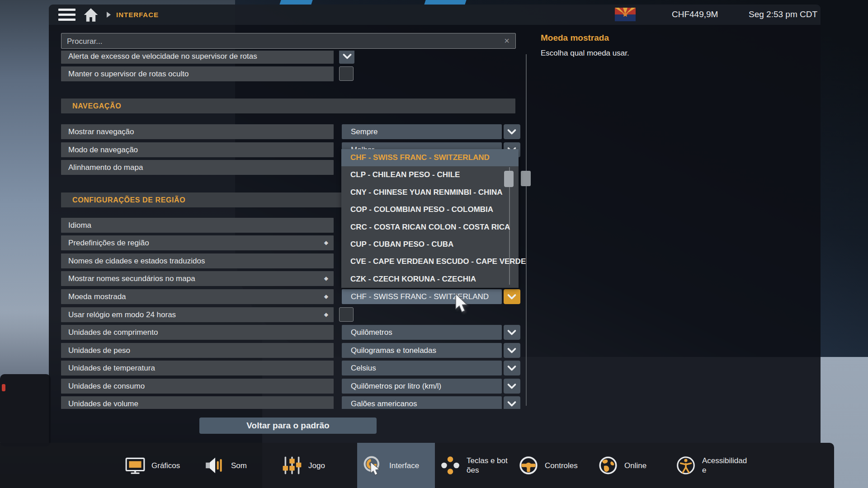 Image resolution: width=868 pixels, height=488 pixels. What do you see at coordinates (476, 465) in the screenshot?
I see `nav-tab-teclas-e-bot-es: Teclas e botões` at bounding box center [476, 465].